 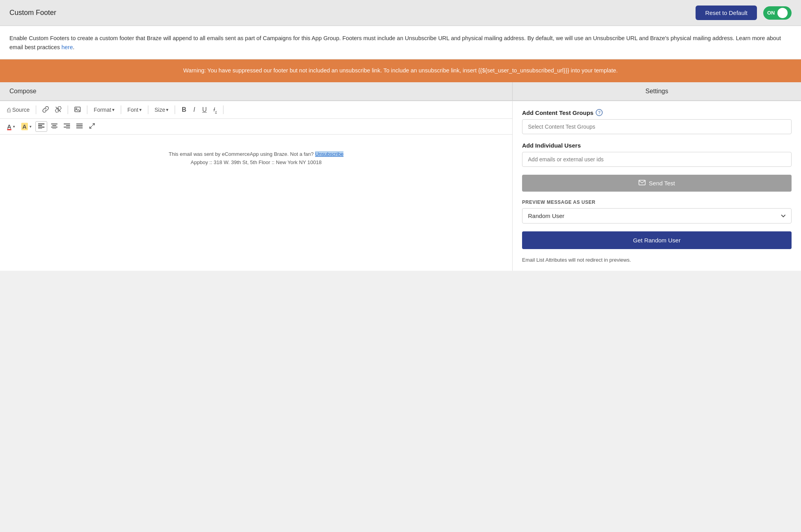 What do you see at coordinates (18, 110) in the screenshot?
I see `source-button: ⎙ Source` at bounding box center [18, 110].